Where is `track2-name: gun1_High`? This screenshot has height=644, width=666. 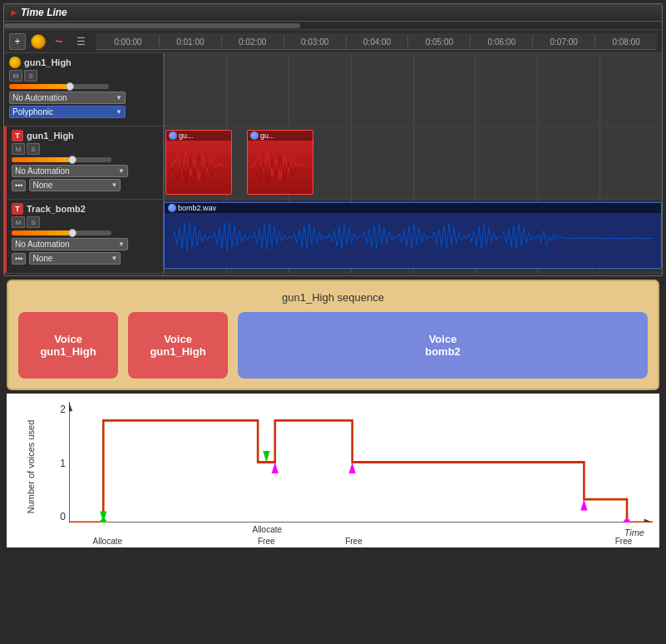 track2-name: gun1_High is located at coordinates (50, 136).